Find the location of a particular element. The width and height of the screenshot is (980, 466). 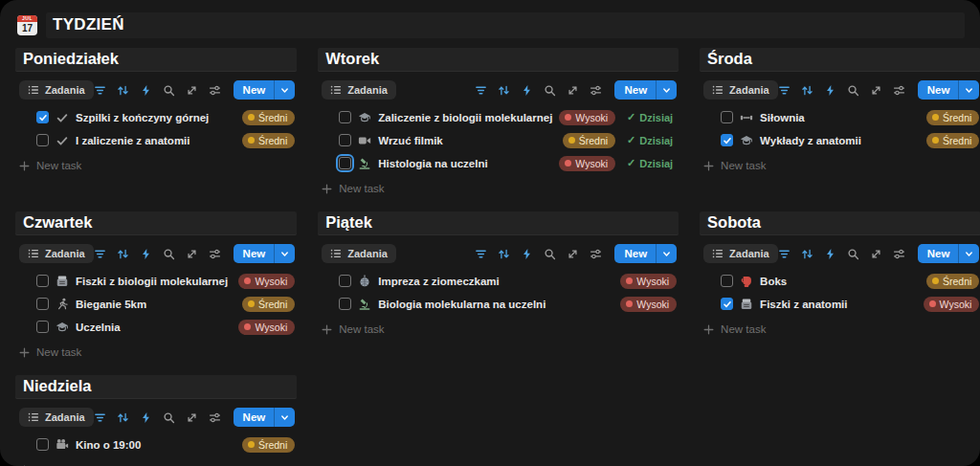

task-title: Szpilki z kończyny górnej is located at coordinates (142, 118).